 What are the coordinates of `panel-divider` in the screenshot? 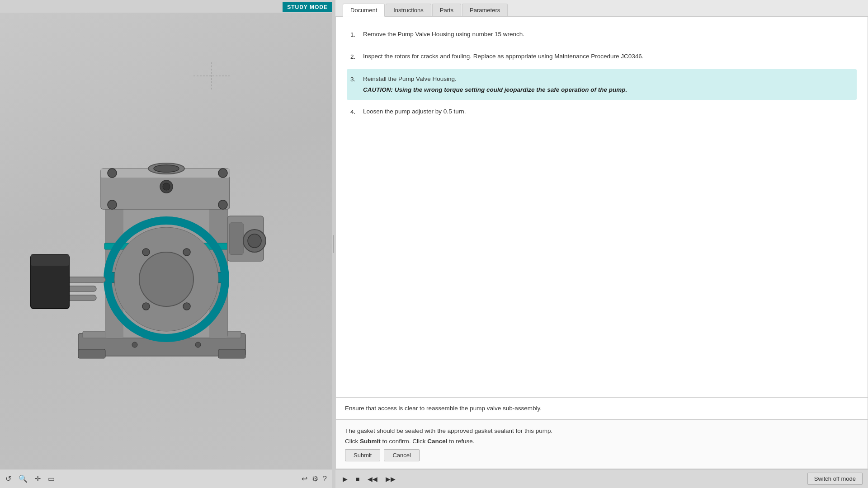 It's located at (334, 244).